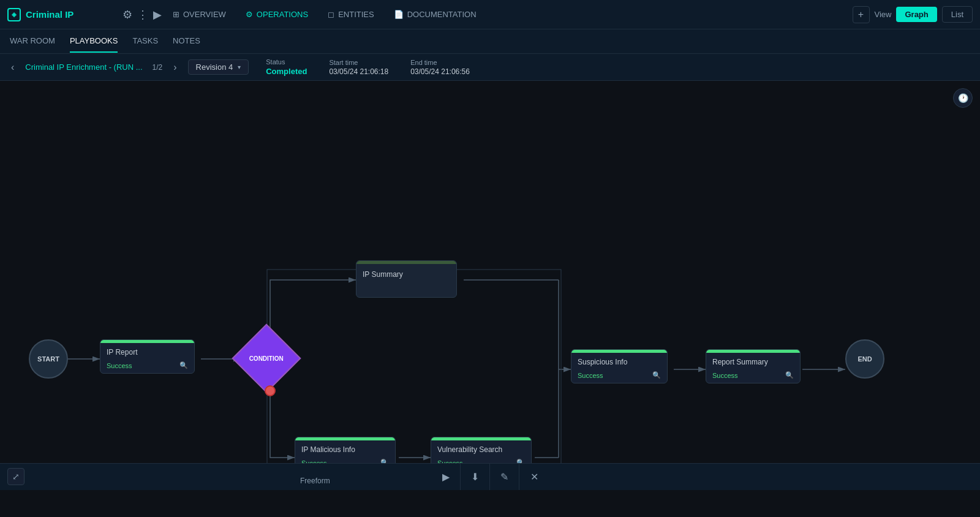  I want to click on status-block: Status Completed, so click(287, 67).